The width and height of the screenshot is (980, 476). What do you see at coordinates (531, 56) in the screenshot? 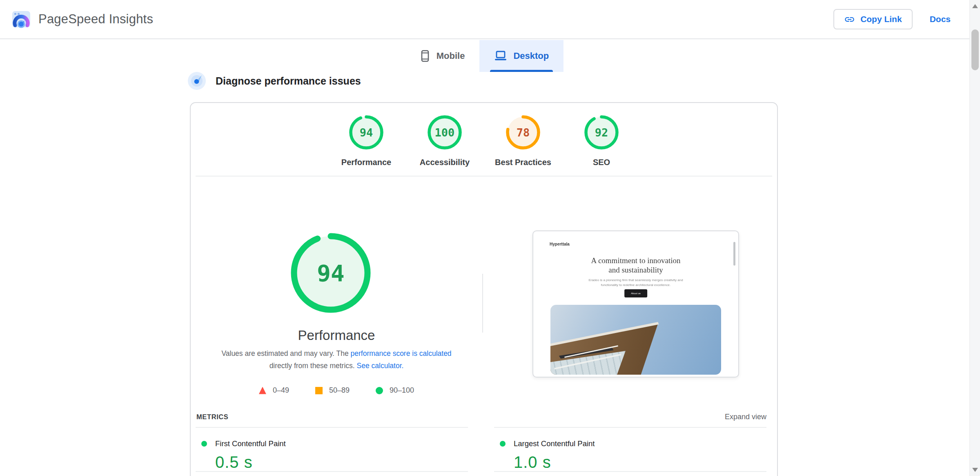
I see `tab-desktop-label: Desktop` at bounding box center [531, 56].